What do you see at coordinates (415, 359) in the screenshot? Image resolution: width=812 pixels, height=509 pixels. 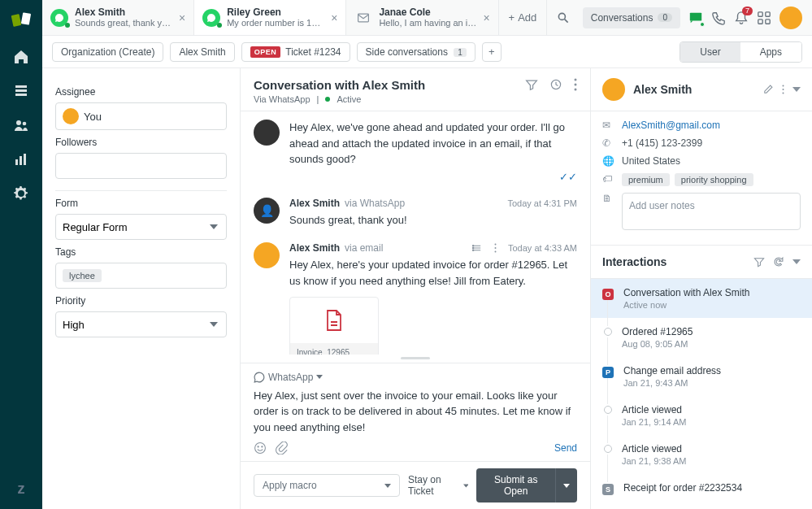 I see `resize-handle` at bounding box center [415, 359].